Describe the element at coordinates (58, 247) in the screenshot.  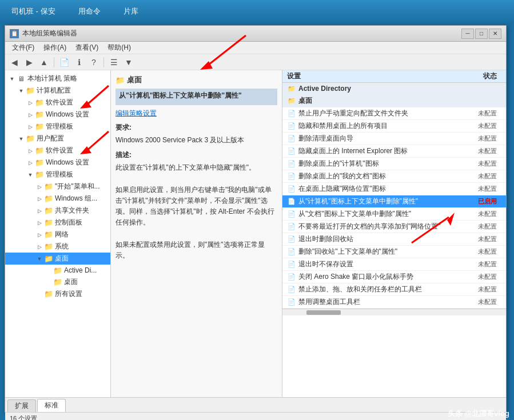
I see `tree-node-system: ▷ 📁 系统` at that location.